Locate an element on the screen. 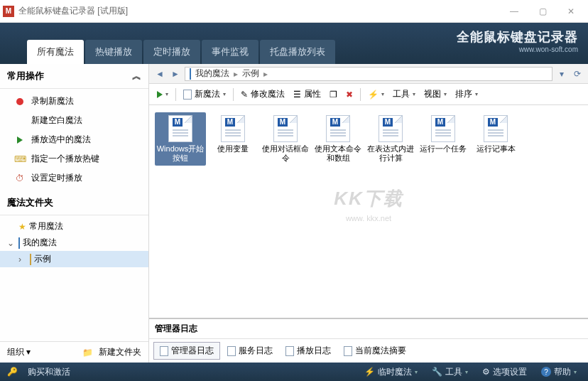 The width and height of the screenshot is (588, 381). log-panel-title: 管理器日志 is located at coordinates (369, 329).